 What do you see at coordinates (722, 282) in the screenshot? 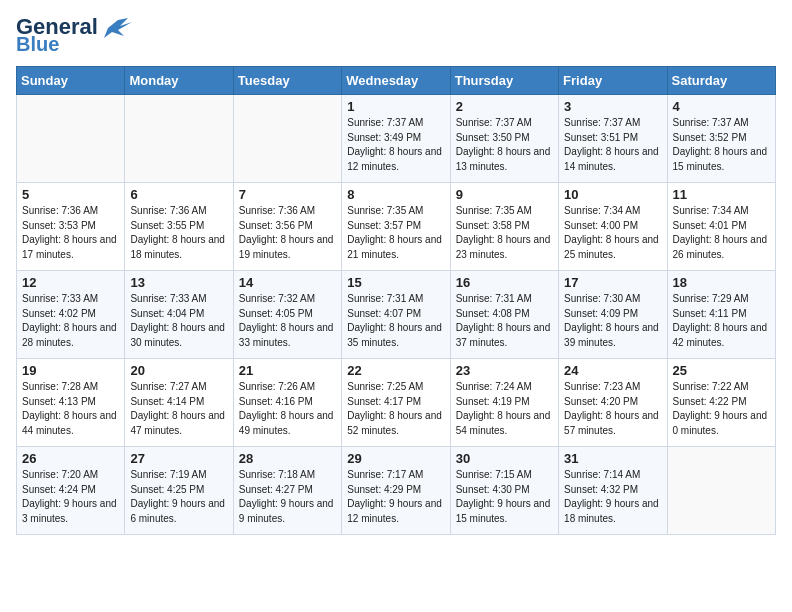
I see `day-number: 18` at bounding box center [722, 282].